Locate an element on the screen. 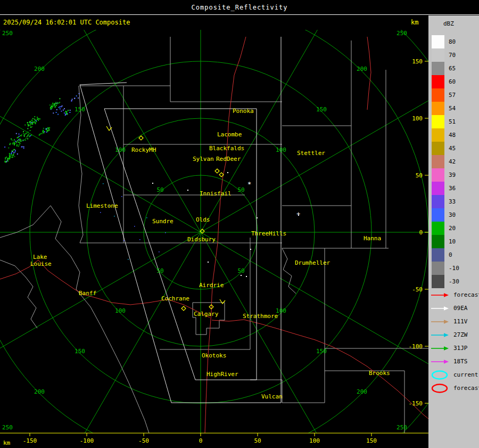 This screenshot has height=448, width=479. dbz-level-label: 36 is located at coordinates (458, 189).